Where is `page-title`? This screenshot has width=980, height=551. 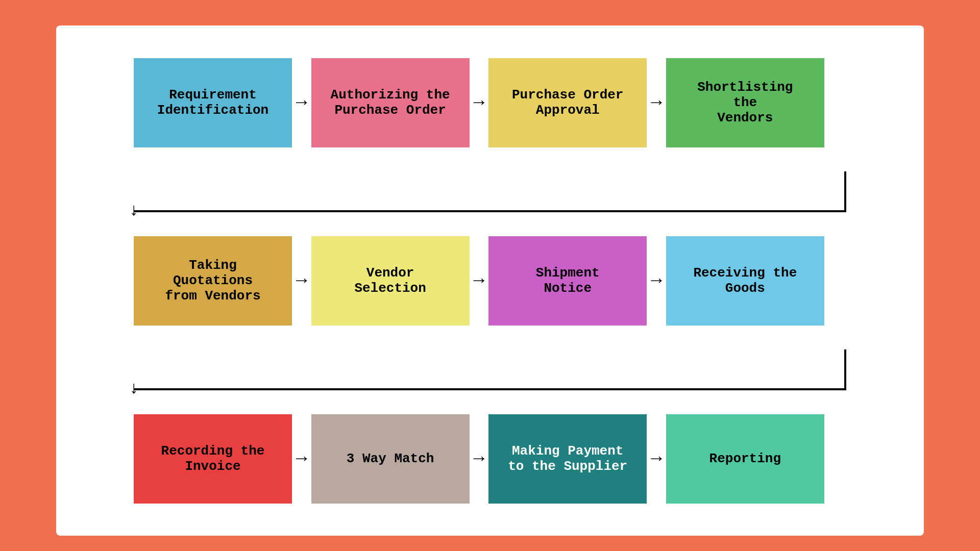
page-title is located at coordinates (490, 13).